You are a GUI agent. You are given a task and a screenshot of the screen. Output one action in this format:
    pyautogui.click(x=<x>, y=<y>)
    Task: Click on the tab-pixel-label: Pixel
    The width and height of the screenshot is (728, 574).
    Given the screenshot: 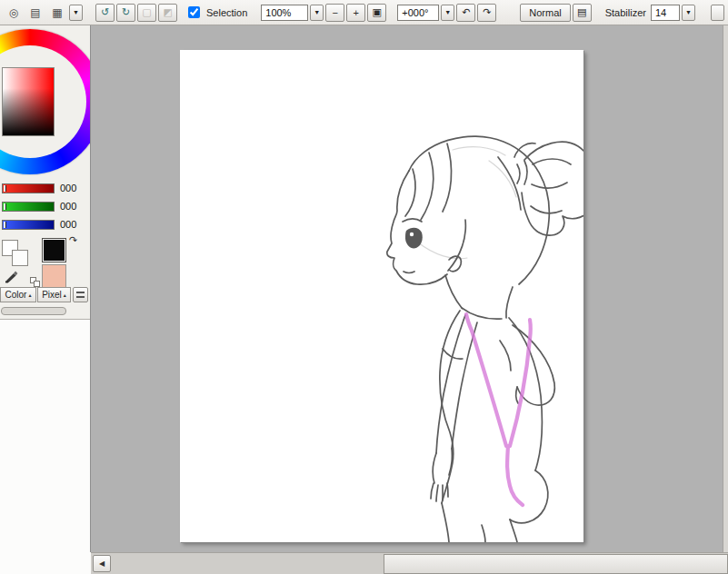 What is the action you would take?
    pyautogui.click(x=52, y=294)
    